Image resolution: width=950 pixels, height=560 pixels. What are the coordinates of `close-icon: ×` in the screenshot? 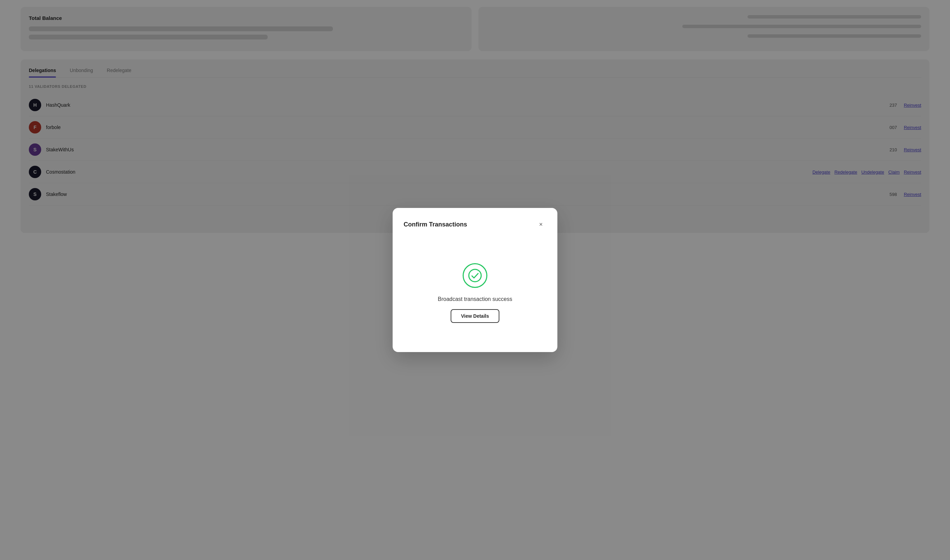 It's located at (541, 225).